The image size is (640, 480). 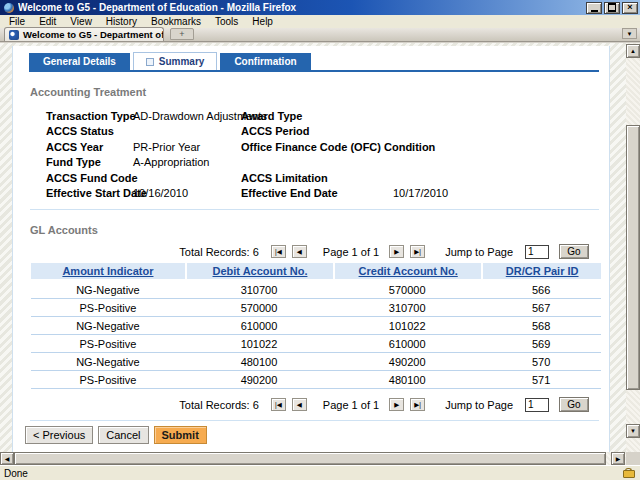 I want to click on arrow-left-icon: ◀, so click(x=8, y=459).